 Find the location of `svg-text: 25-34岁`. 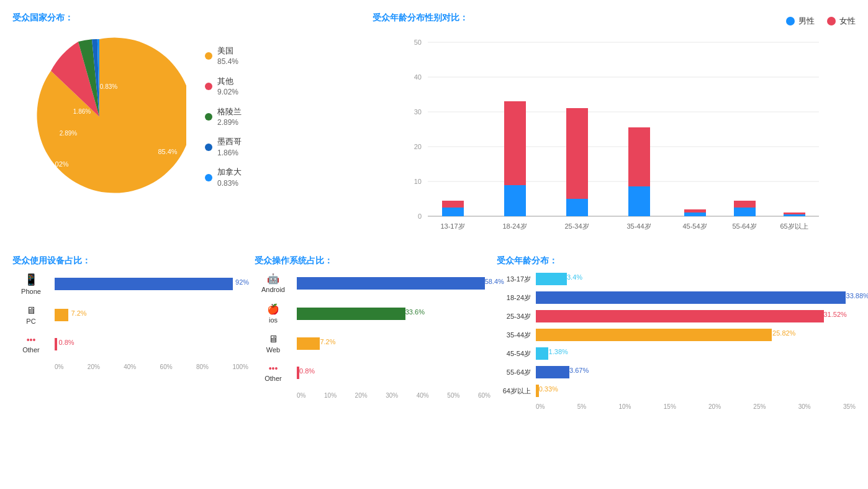

svg-text: 25-34岁 is located at coordinates (576, 226).